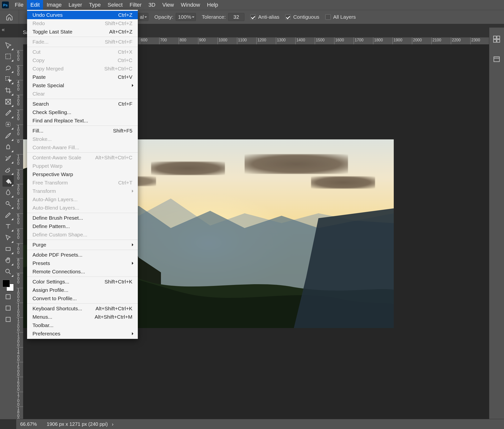 The height and width of the screenshot is (429, 504). I want to click on menu-item-content-aware-scale: Content-Aware ScaleAlt+Shift+Ctrl+C, so click(82, 158).